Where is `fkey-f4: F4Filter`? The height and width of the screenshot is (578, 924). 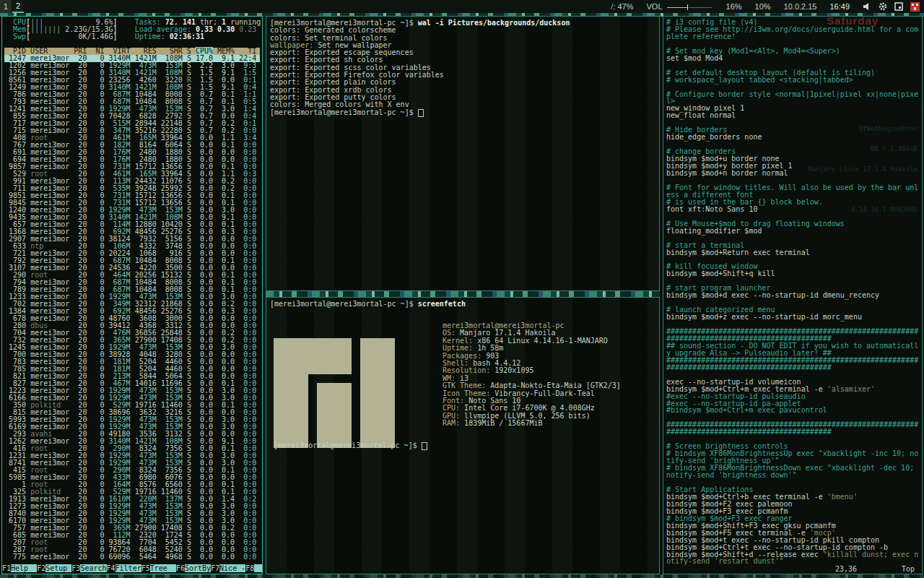 fkey-f4: F4Filter is located at coordinates (124, 568).